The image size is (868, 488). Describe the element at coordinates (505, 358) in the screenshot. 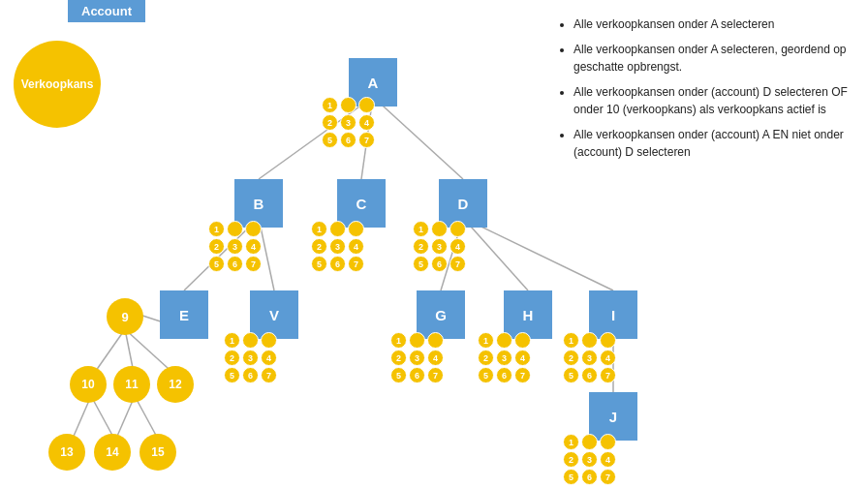

I see `badge-cluster-H: 1 2 3 4 5 6 7` at that location.